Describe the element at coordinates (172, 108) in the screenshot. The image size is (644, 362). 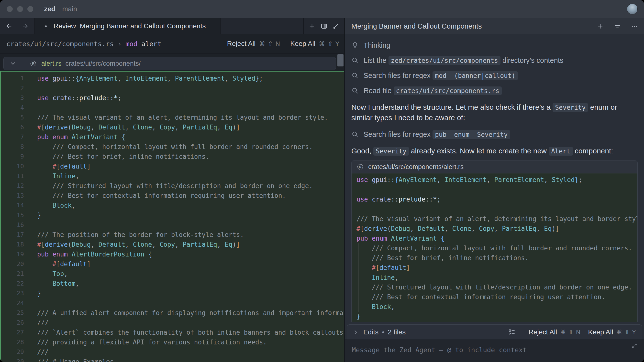
I see `code-line: 4` at that location.